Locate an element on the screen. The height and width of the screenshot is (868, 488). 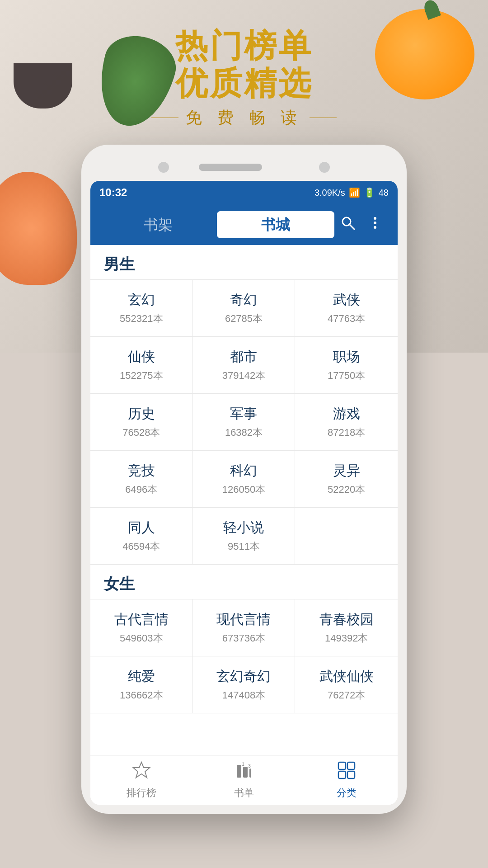
category-lingyi: 灵异 52220本 is located at coordinates (346, 479).